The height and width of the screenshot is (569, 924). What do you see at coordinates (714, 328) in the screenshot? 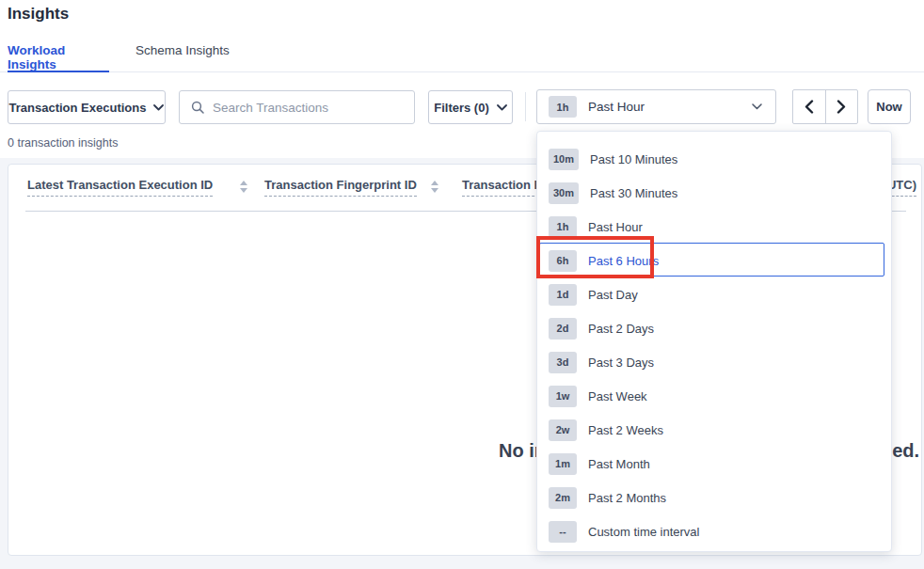
I see `dropdown-item-past-2-days: 2d Past 2 Days` at bounding box center [714, 328].